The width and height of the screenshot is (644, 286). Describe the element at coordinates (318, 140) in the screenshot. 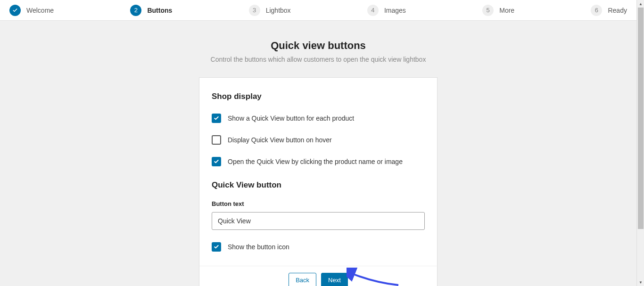

I see `checkbox-on-hover: Display Quick View button on hover` at that location.